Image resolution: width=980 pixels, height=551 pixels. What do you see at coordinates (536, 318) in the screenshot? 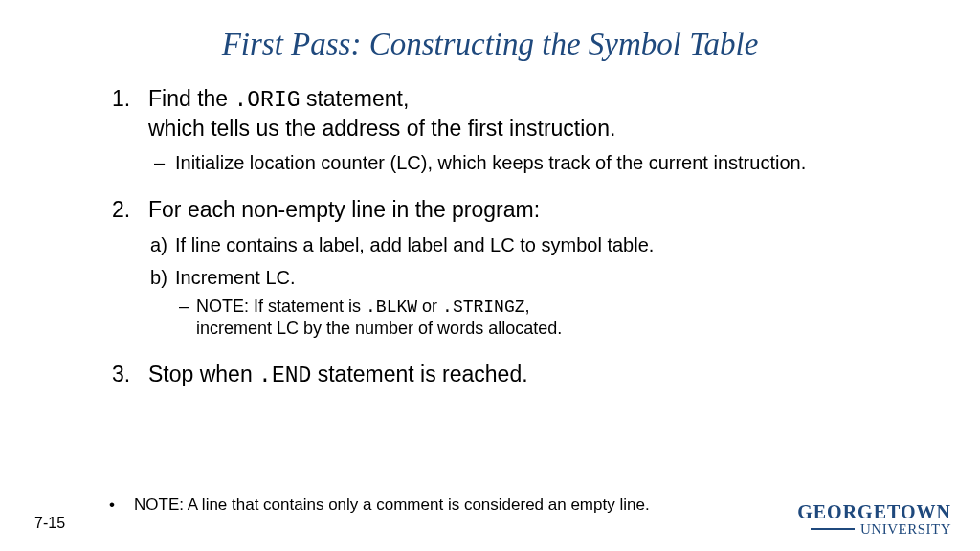
I see `note-item: NOTE: If statement is .BLKW or .STRINGZ,…` at bounding box center [536, 318].